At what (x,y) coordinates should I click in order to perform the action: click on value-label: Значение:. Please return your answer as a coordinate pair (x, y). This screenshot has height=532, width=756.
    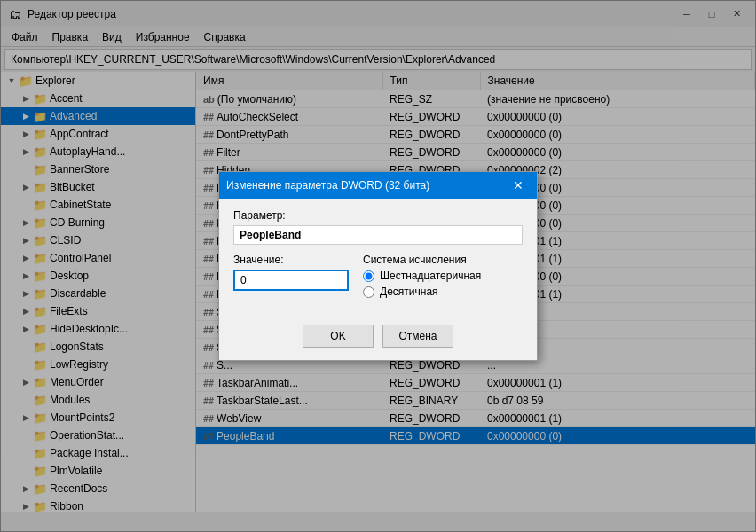
    Looking at the image, I should click on (291, 260).